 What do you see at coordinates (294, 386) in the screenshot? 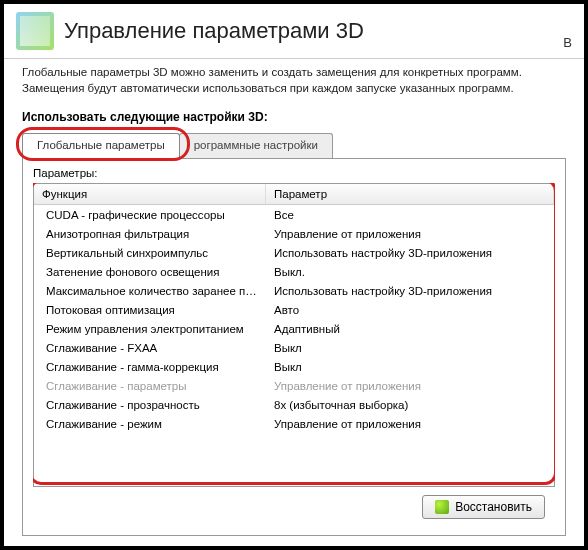
I see `table-row: Сглаживание - параметрыУправление от при…` at bounding box center [294, 386].